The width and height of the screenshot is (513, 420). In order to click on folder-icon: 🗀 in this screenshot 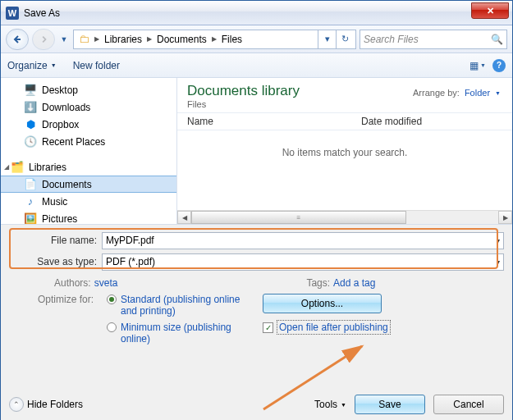, I will do `click(84, 39)`.